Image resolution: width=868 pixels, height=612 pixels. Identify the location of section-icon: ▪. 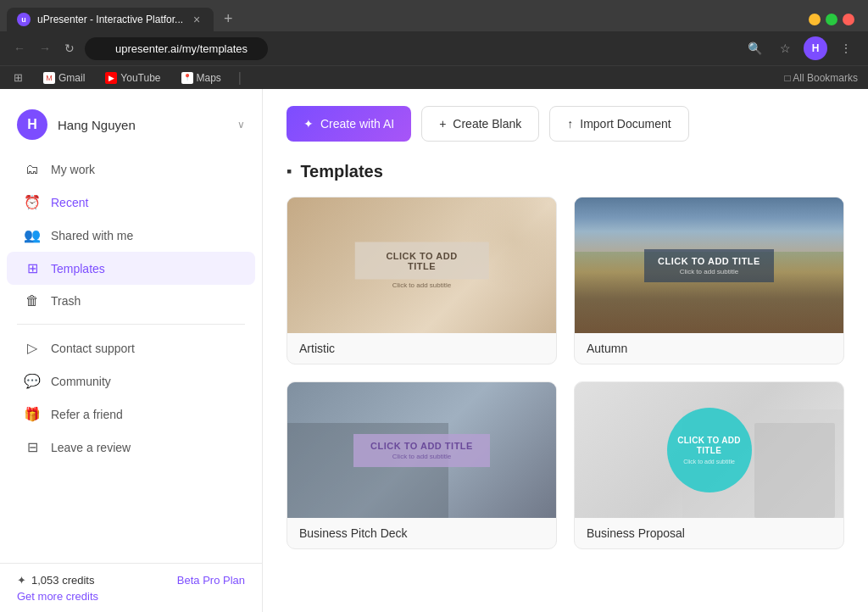
(289, 171).